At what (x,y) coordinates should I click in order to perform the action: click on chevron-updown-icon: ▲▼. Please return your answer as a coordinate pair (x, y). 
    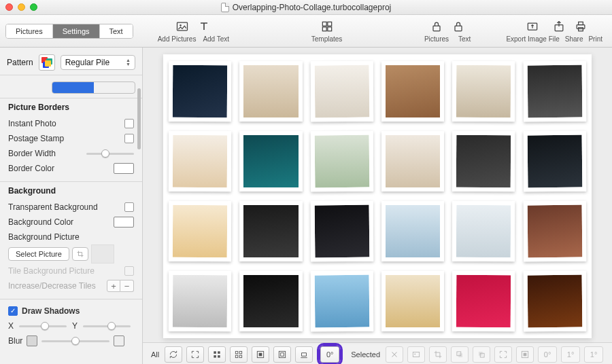
    Looking at the image, I should click on (128, 62).